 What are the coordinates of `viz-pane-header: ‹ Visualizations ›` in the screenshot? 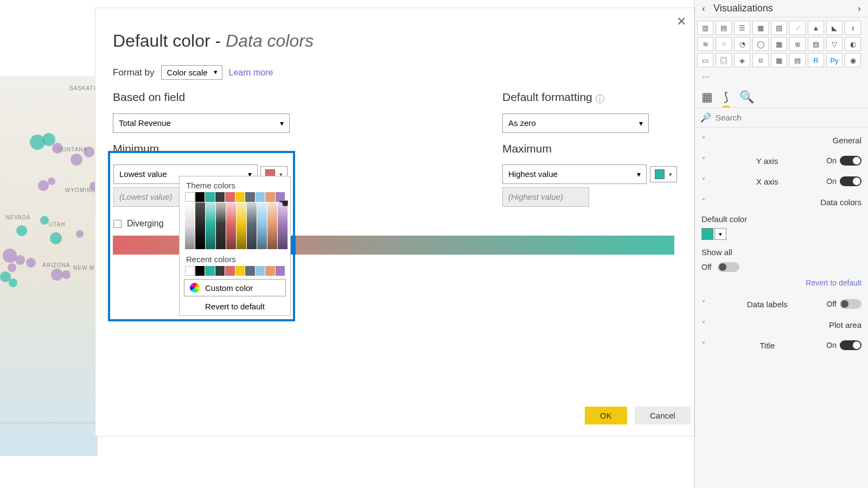 It's located at (781, 9).